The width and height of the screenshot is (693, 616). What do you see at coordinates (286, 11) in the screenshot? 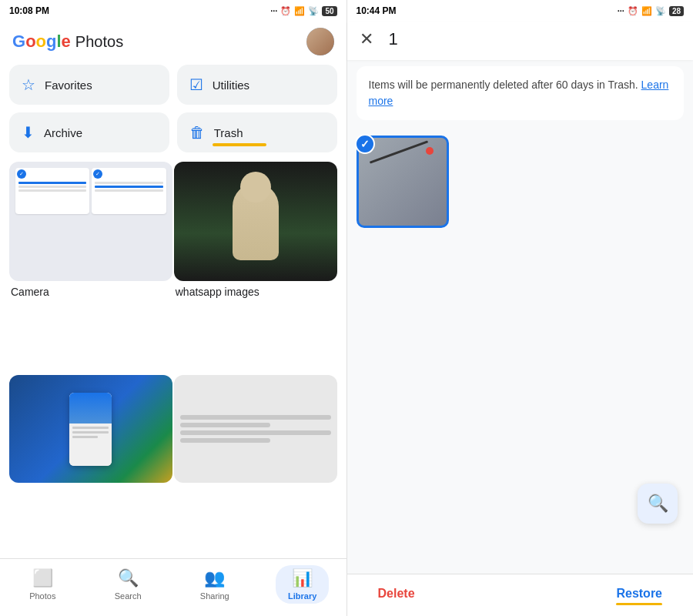
I see `alarm-icon-left: ⏰` at bounding box center [286, 11].